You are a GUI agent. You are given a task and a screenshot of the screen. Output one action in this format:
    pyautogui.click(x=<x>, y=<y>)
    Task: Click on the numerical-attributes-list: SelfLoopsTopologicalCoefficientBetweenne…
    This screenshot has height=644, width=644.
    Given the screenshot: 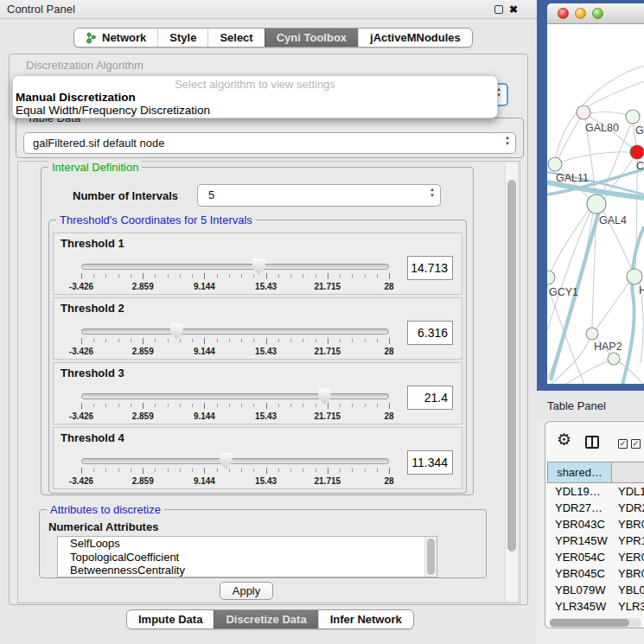 What is the action you would take?
    pyautogui.click(x=247, y=557)
    